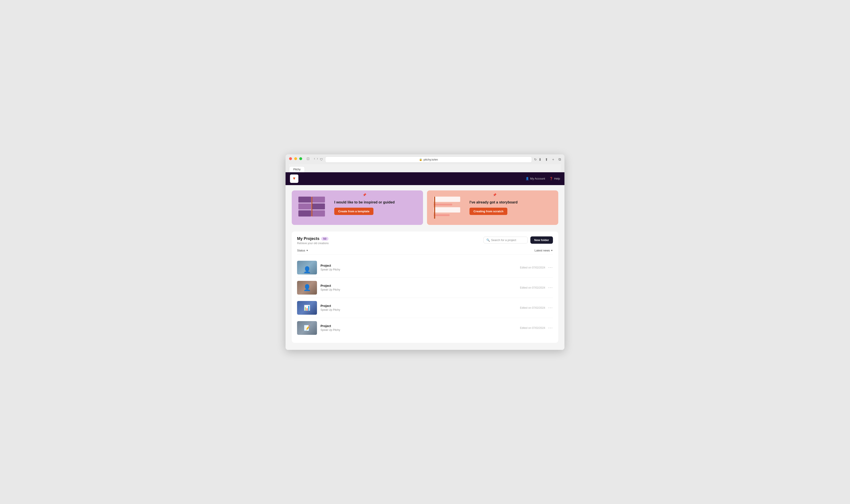 The width and height of the screenshot is (850, 504). Describe the element at coordinates (315, 159) in the screenshot. I see `back-icon: ‹` at that location.